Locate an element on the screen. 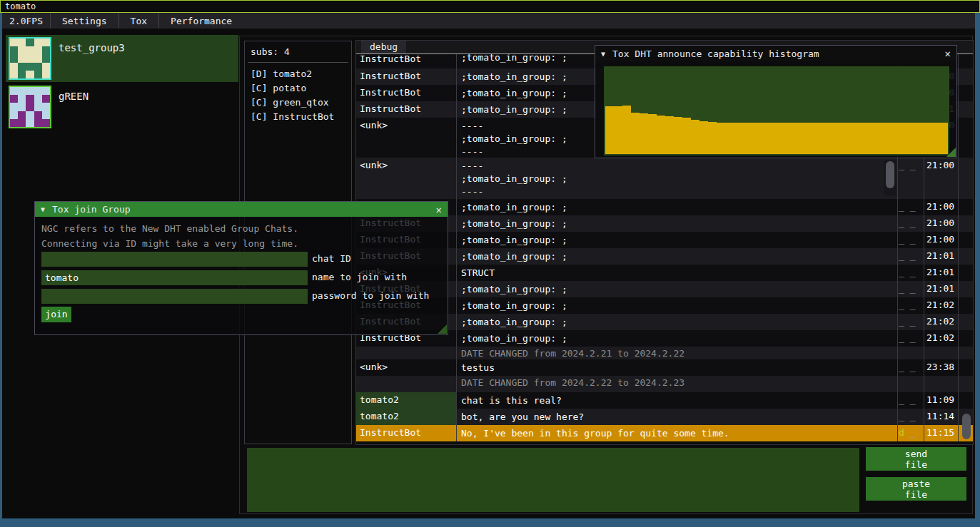  dht-histogram-titlebar: ▼ Tox DHT announce capability histogram … is located at coordinates (776, 53).